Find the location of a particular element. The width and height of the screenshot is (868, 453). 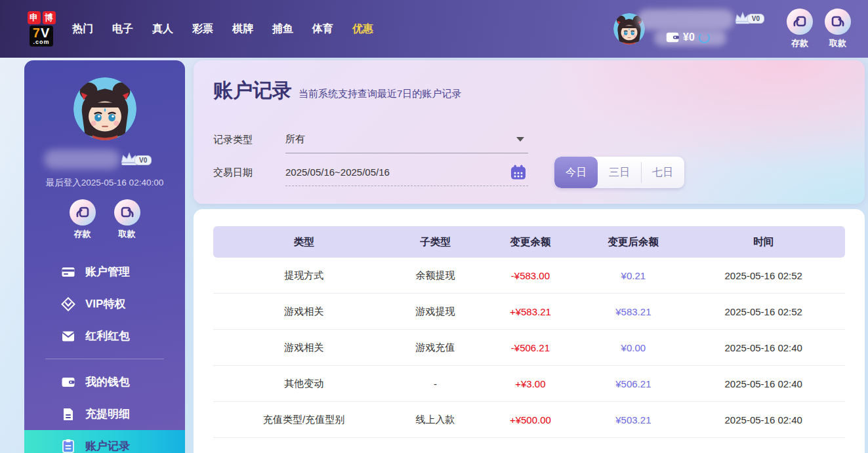

main-nav: 热门 电子 真人 彩票 棋牌 捕鱼 体育 优惠 is located at coordinates (223, 29).